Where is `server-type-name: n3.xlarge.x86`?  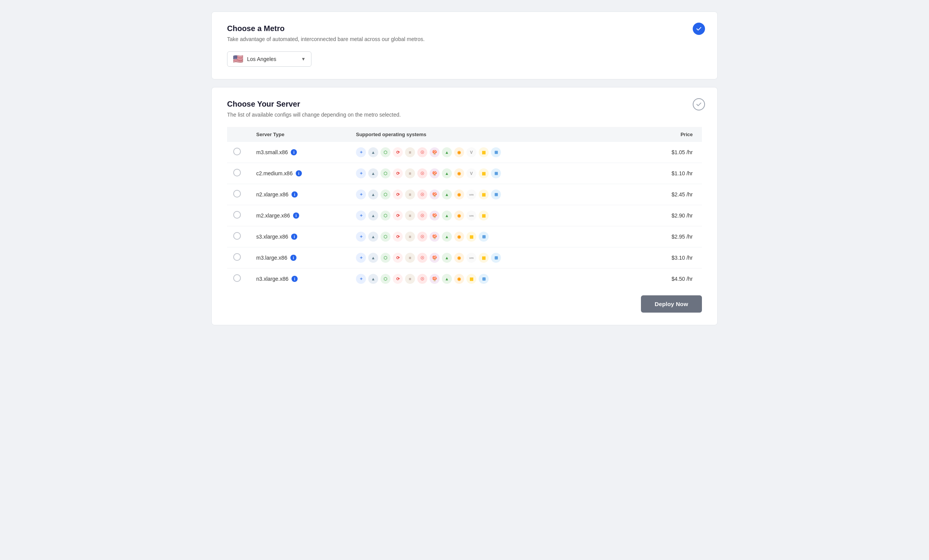 server-type-name: n3.xlarge.x86 is located at coordinates (272, 279).